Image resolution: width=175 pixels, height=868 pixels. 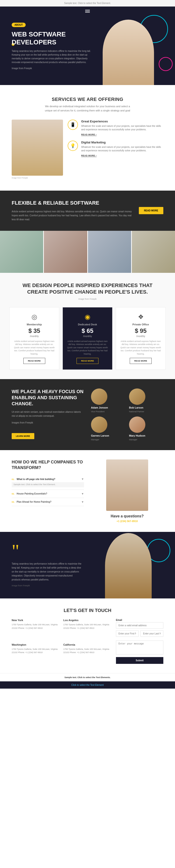 I want to click on contact-section: LET'S GET IN TOUCH New York 1750 Tysons …, so click(x=88, y=636).